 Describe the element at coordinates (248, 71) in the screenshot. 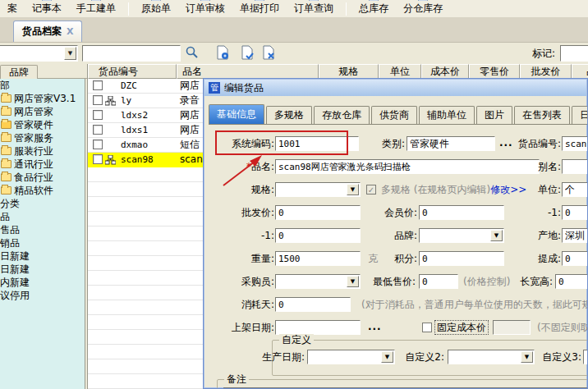

I see `col-header-name: 品名` at that location.